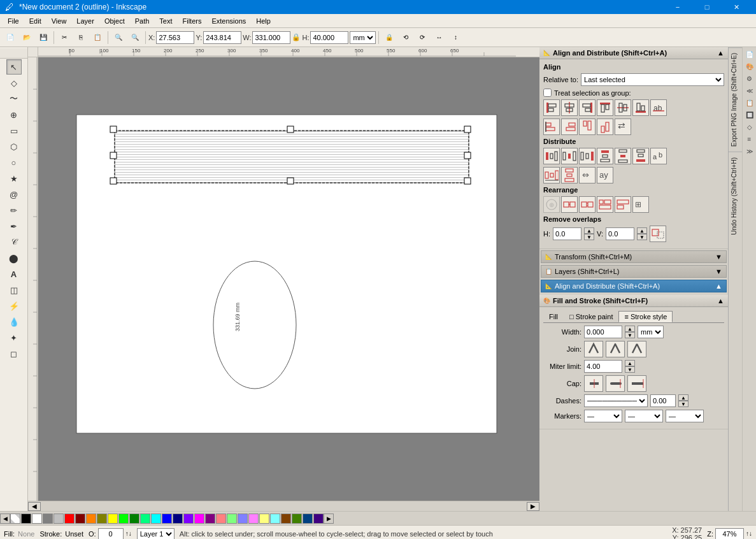 The image size is (756, 539). I want to click on fill-tab: Fill, so click(553, 317).